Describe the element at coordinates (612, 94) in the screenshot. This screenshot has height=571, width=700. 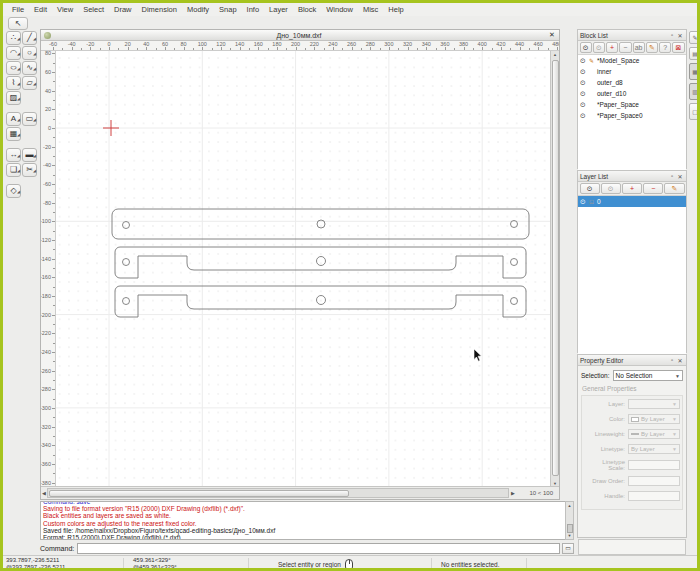
I see `block-name: outer_d10` at that location.